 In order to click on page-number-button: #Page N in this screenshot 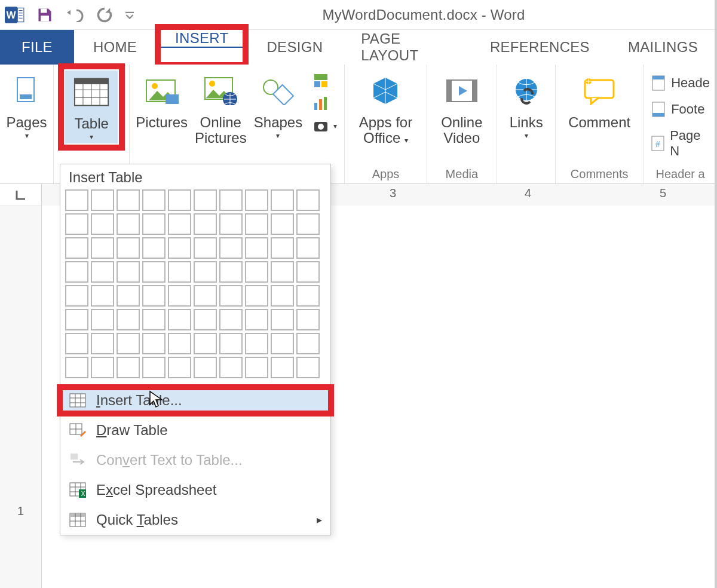, I will do `click(680, 143)`.